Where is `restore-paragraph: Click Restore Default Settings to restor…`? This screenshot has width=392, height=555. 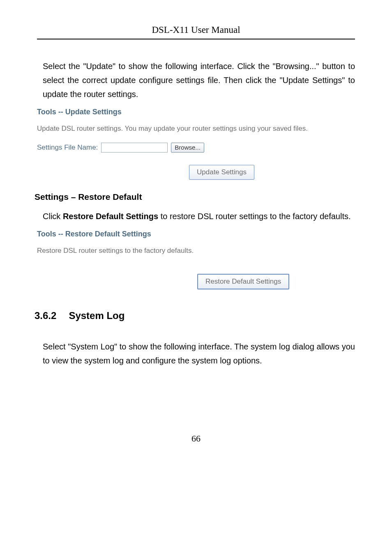
restore-paragraph: Click Restore Default Settings to restor… is located at coordinates (199, 216).